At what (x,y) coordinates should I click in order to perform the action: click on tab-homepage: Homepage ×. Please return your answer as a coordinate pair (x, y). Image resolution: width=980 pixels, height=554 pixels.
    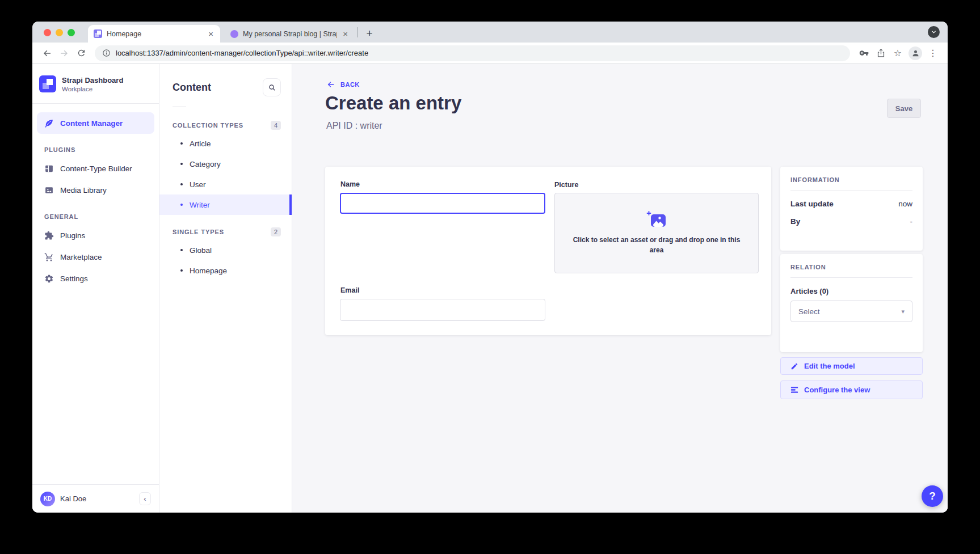
    Looking at the image, I should click on (154, 34).